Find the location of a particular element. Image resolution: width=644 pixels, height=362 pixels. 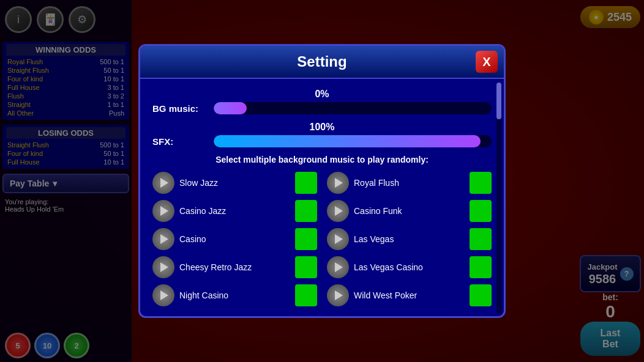

music-item-royal-flush: Royal Flush is located at coordinates (409, 183).